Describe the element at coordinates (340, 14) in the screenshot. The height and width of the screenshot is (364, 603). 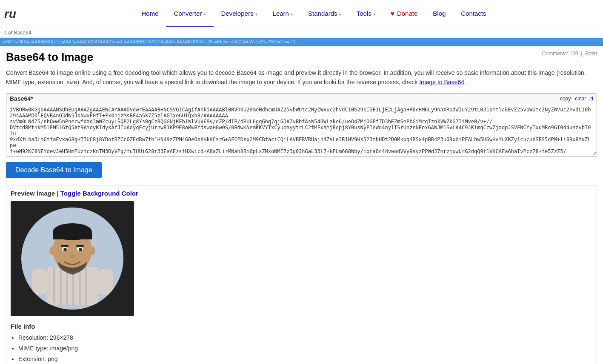
I see `standards-arrow-icon: ▾` at that location.